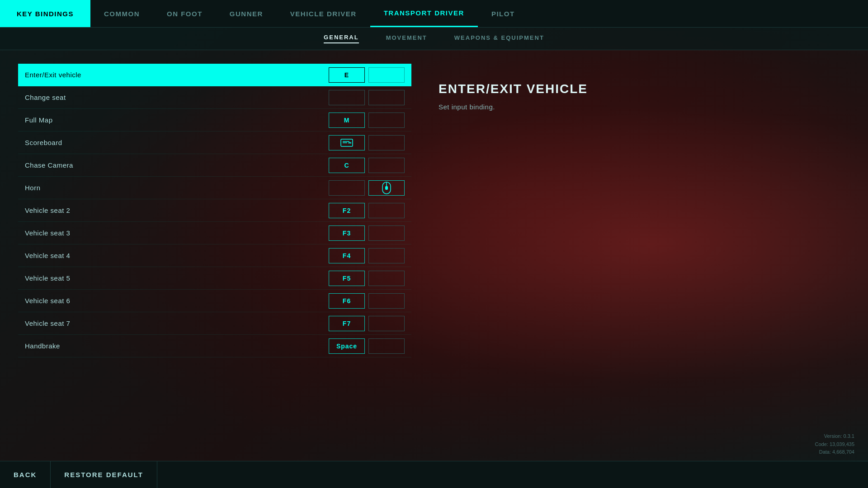 Image resolution: width=868 pixels, height=488 pixels. Describe the element at coordinates (367, 98) in the screenshot. I see `key-buttons-change-seat` at that location.